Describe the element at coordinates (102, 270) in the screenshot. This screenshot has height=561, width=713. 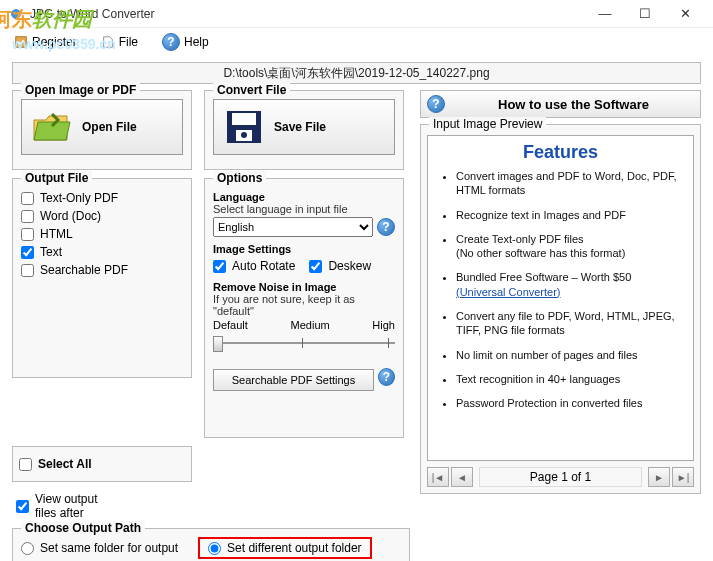
I see `checkbox-searchable-pdf: Searchable PDF` at that location.